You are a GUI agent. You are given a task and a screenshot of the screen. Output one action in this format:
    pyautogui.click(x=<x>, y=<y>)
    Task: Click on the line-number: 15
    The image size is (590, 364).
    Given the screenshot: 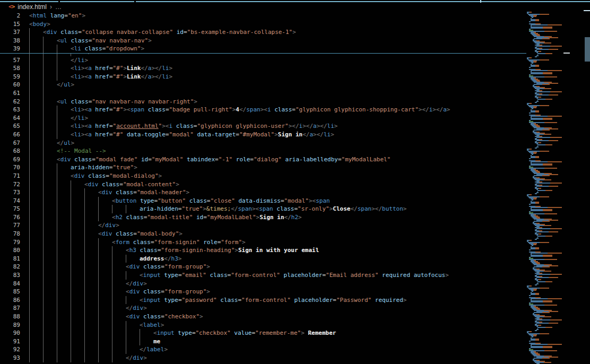 What is the action you would take?
    pyautogui.click(x=10, y=24)
    